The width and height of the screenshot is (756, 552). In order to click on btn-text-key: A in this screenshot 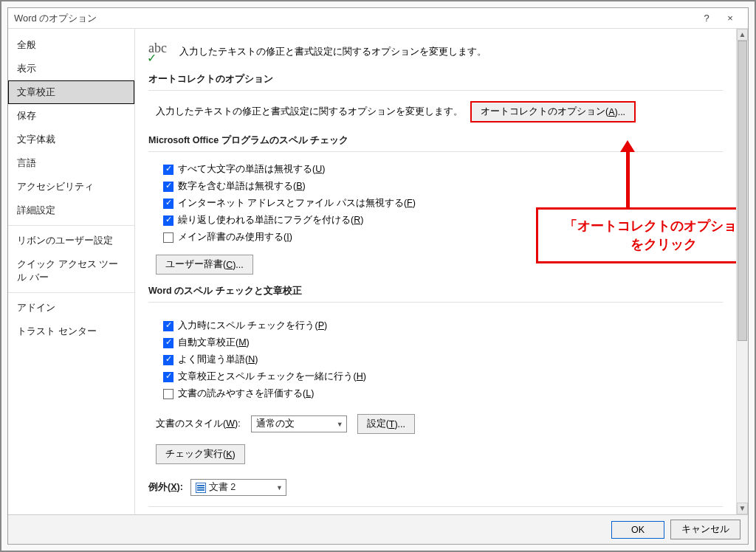, I will do `click(611, 112)`.